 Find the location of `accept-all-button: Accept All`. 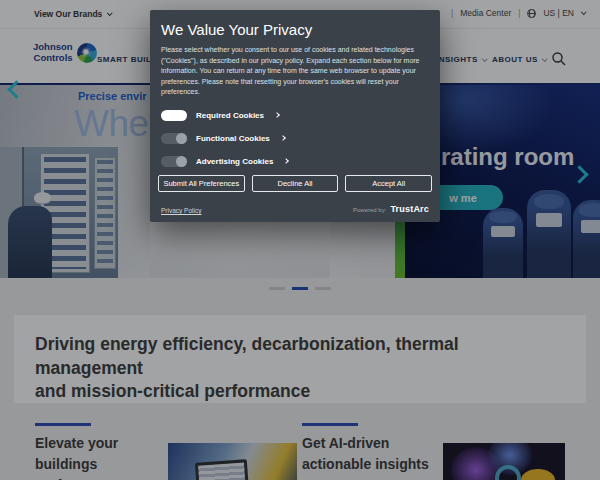

accept-all-button: Accept All is located at coordinates (388, 184).